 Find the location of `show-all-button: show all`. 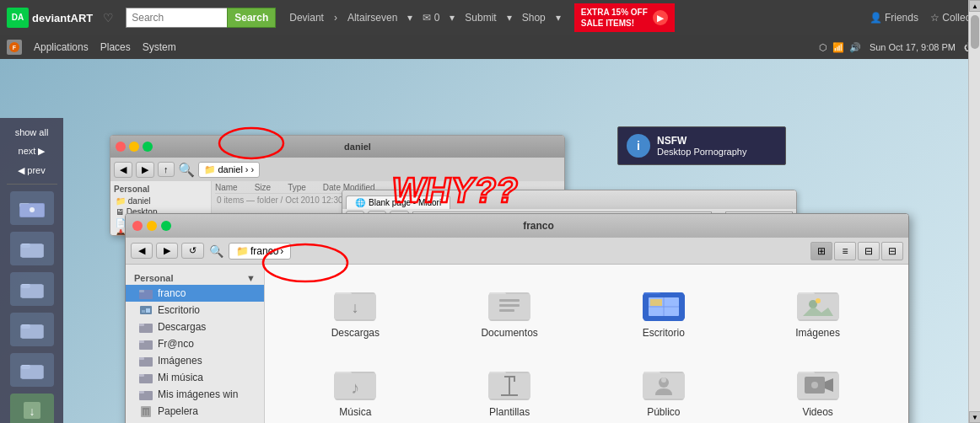

show-all-button: show all is located at coordinates (32, 132).